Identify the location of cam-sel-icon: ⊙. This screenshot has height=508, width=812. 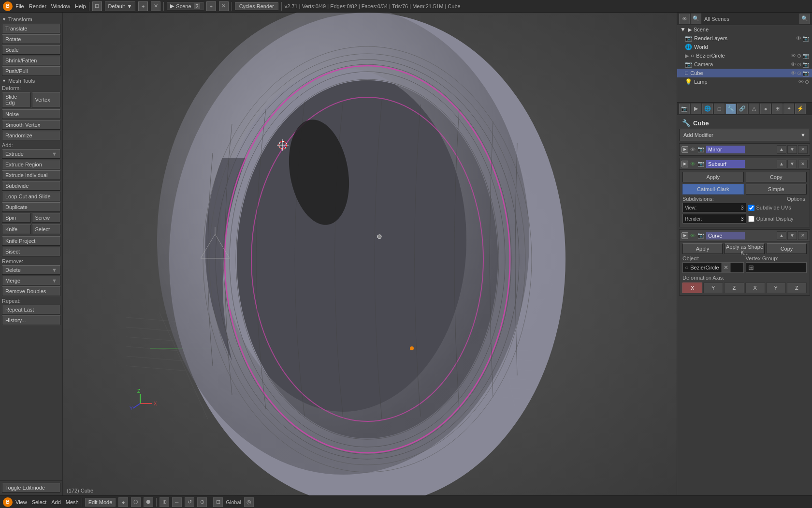
(799, 65).